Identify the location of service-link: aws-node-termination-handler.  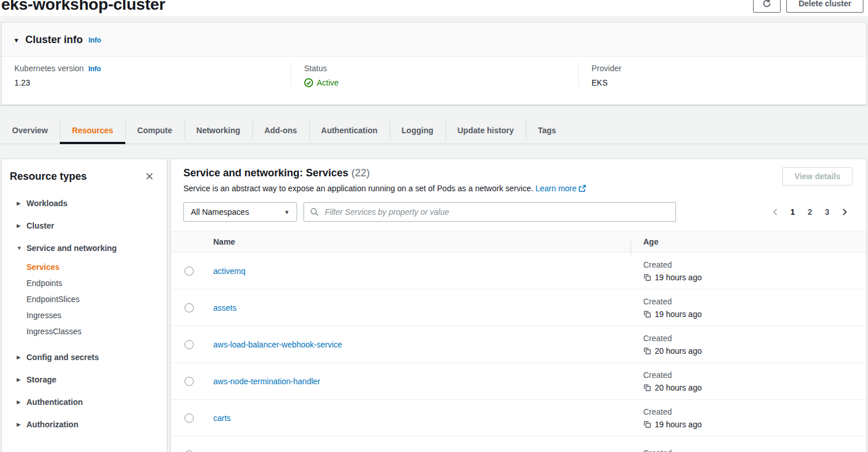
(267, 381).